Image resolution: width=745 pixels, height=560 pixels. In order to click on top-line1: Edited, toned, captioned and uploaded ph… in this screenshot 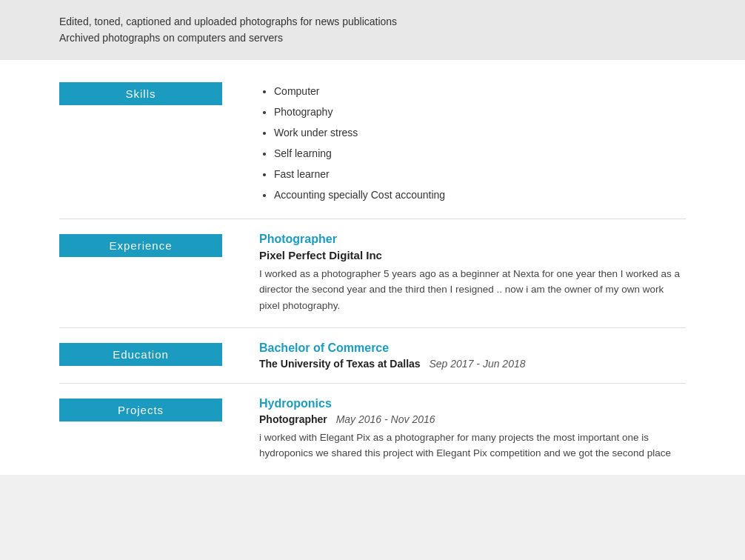, I will do `click(372, 21)`.